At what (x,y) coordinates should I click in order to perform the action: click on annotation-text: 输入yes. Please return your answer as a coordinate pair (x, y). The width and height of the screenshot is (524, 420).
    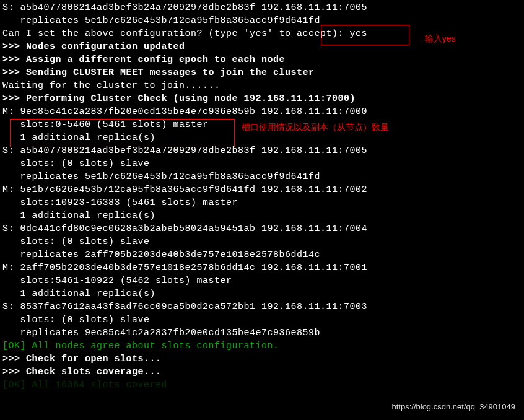
    Looking at the image, I should click on (440, 39).